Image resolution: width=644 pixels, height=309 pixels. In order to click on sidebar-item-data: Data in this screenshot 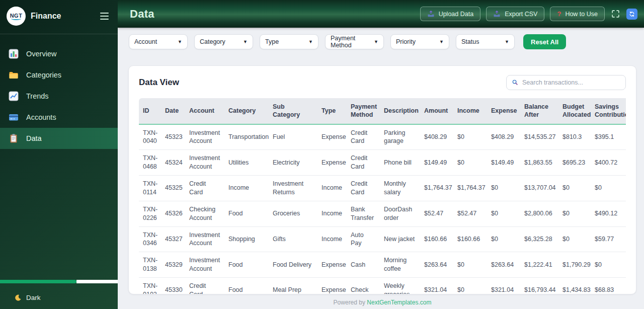, I will do `click(59, 138)`.